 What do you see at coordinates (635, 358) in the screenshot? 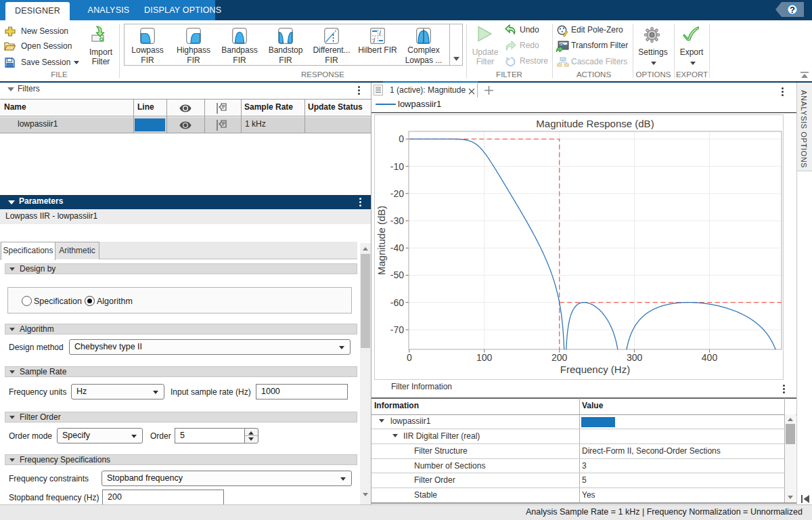
I see `svg-text: 300` at bounding box center [635, 358].